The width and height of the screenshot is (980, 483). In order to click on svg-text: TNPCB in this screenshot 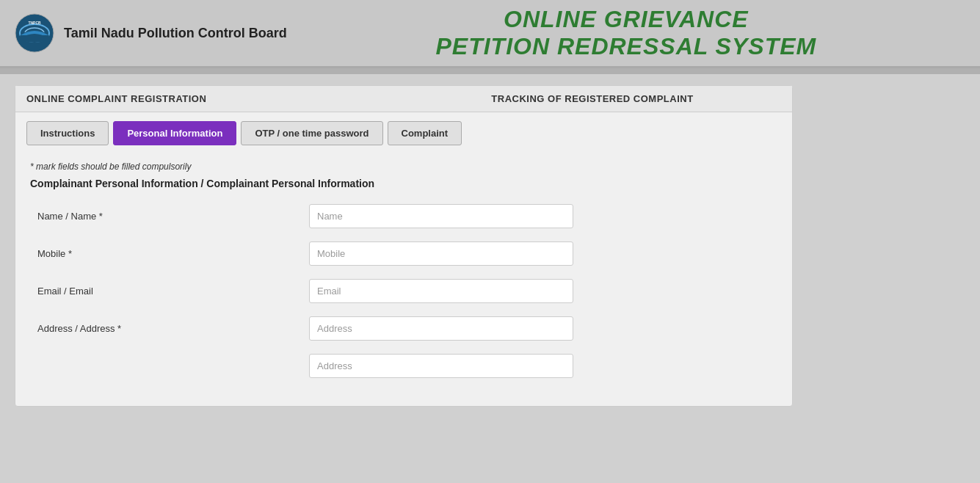, I will do `click(35, 23)`.